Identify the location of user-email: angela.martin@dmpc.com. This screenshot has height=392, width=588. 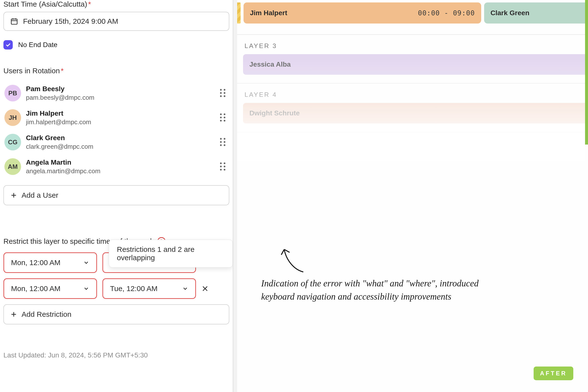
(120, 171).